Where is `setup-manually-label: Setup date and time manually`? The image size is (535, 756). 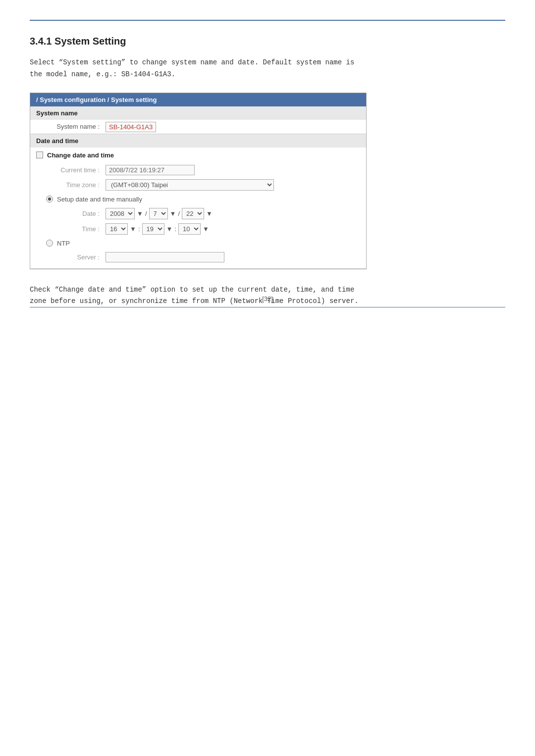 setup-manually-label: Setup date and time manually is located at coordinates (100, 199).